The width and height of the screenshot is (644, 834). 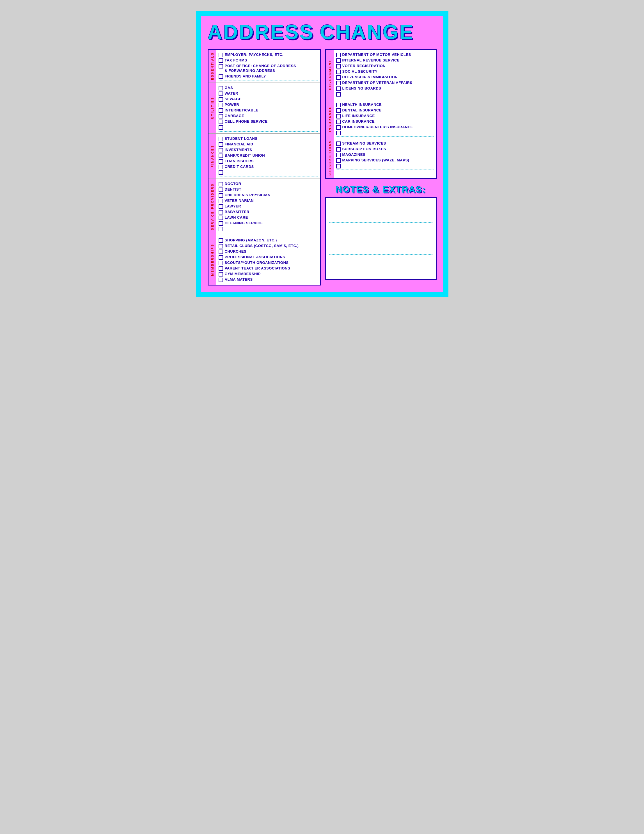 I want to click on list-item: LAWYER, so click(x=268, y=206).